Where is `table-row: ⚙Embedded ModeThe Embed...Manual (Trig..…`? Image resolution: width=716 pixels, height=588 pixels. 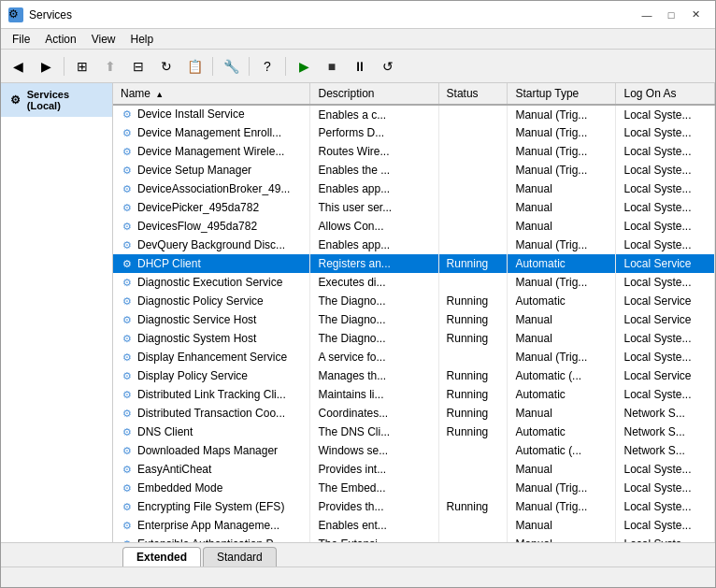 table-row: ⚙Embedded ModeThe Embed...Manual (Trig..… is located at coordinates (414, 488).